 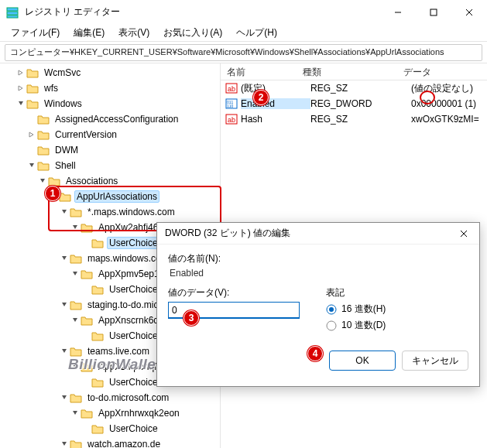 What do you see at coordinates (257, 32) in the screenshot?
I see `menu-help: ヘルプ(H)` at bounding box center [257, 32].